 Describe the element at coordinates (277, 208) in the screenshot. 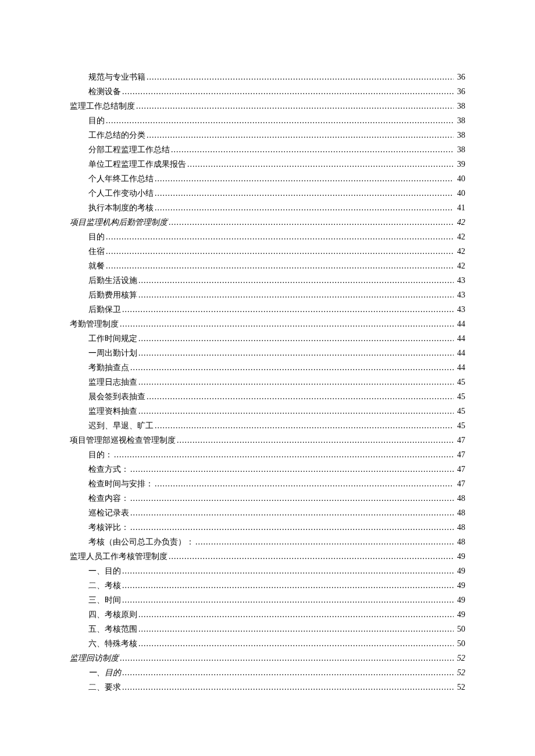

I see `toc-entry: 执行本制度的考核41` at that location.